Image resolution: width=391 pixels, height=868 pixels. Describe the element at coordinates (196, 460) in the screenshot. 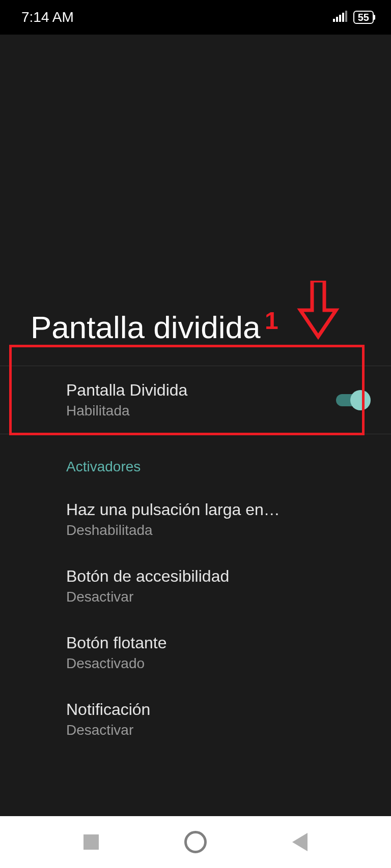

I see `section-header-activators: Activadores` at that location.